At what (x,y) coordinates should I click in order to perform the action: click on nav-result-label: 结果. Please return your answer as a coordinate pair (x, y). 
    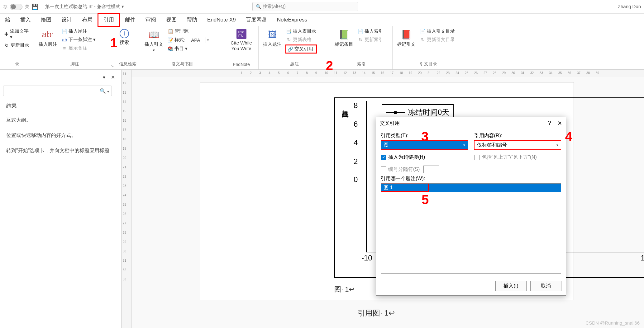
    Looking at the image, I should click on (60, 106).